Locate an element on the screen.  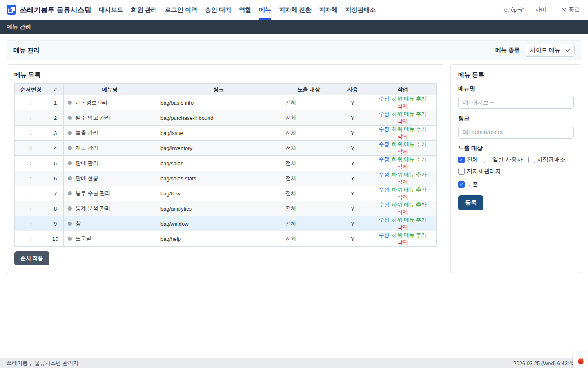
debug-toolbar-badge is located at coordinates (581, 360).